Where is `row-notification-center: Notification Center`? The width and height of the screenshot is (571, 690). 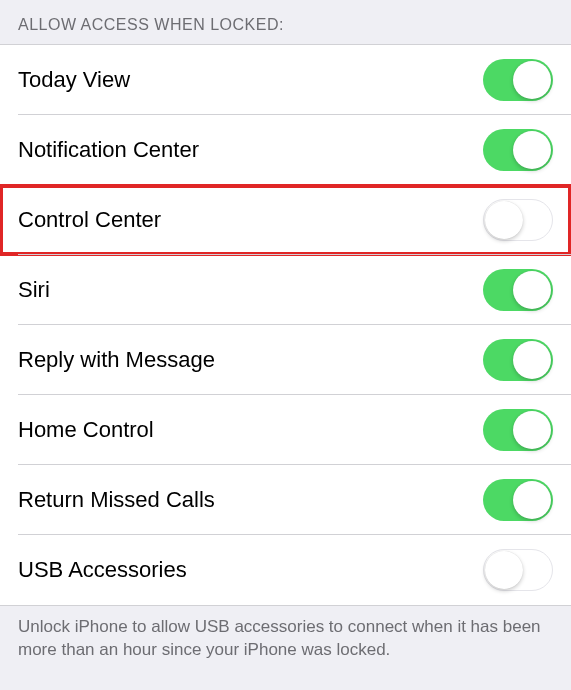
row-notification-center: Notification Center is located at coordinates (286, 150).